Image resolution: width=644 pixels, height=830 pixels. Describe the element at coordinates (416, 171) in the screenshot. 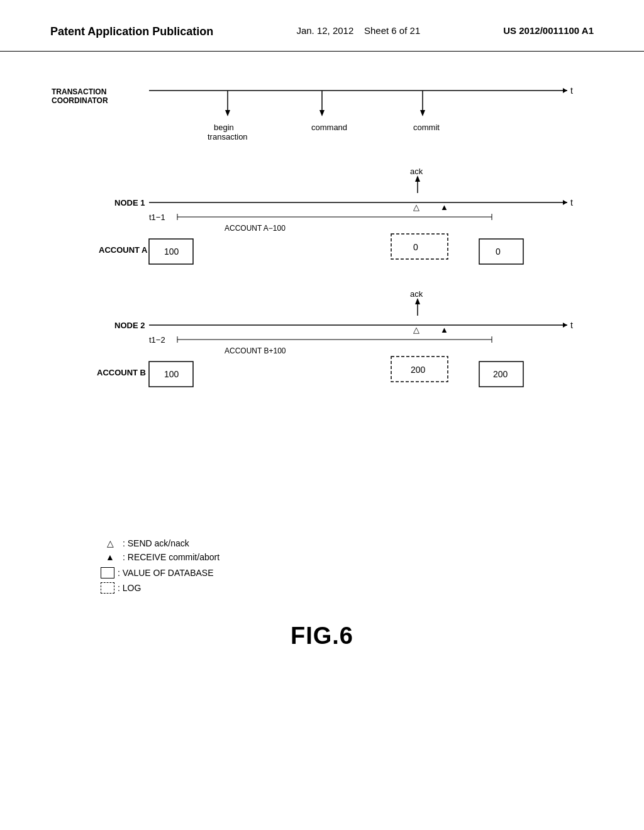

I see `ack1-label: ack` at that location.